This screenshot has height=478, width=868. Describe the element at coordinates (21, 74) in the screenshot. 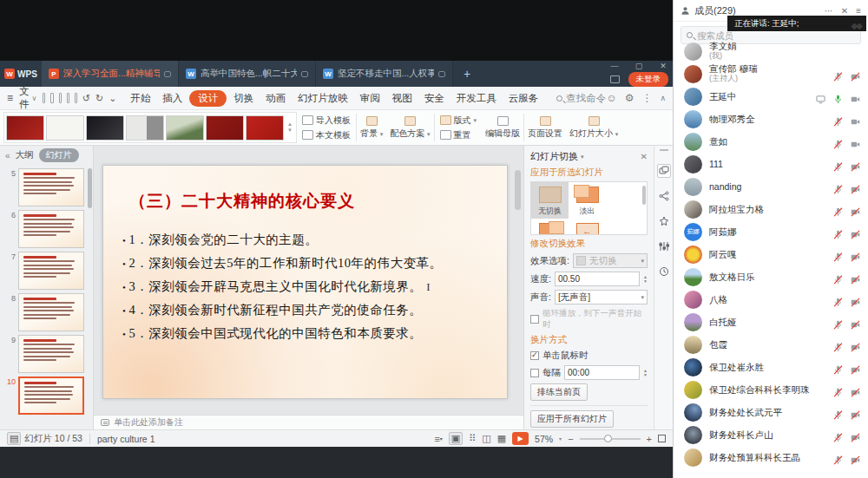

I see `wps-logo: W WPS` at that location.